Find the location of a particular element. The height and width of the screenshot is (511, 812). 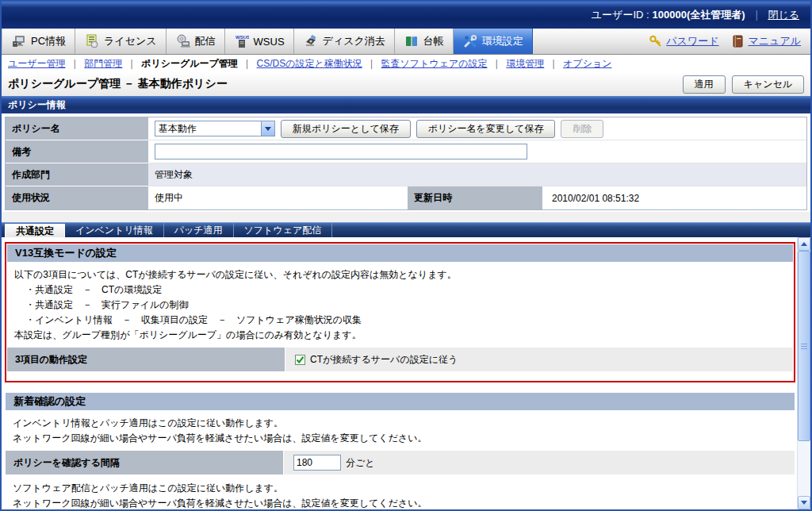

tab-label: 台帳 is located at coordinates (434, 41).